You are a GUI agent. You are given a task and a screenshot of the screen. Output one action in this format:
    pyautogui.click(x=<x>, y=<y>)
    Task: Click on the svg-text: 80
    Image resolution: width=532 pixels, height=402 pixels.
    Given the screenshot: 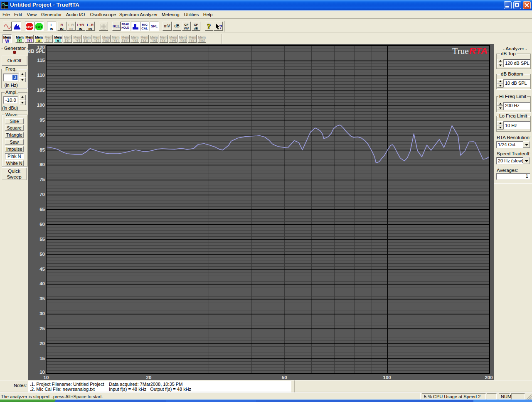 What is the action you would take?
    pyautogui.click(x=42, y=164)
    